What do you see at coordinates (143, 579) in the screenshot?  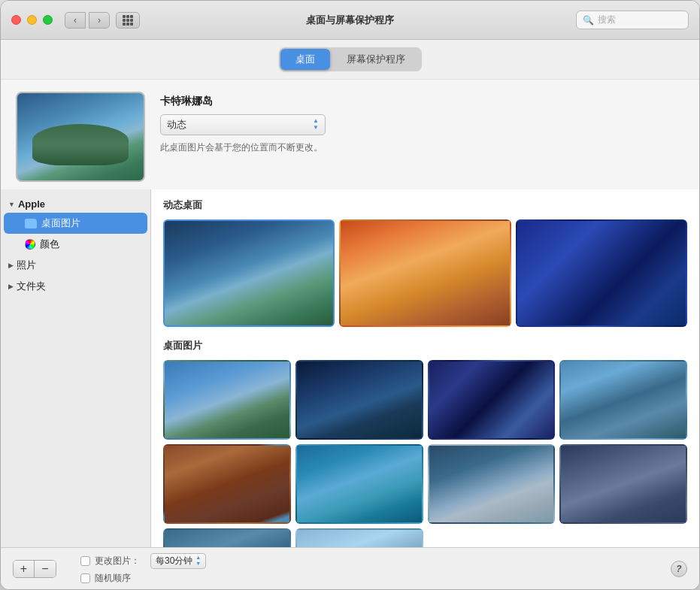 I see `random-order-row: 随机顺序` at bounding box center [143, 579].